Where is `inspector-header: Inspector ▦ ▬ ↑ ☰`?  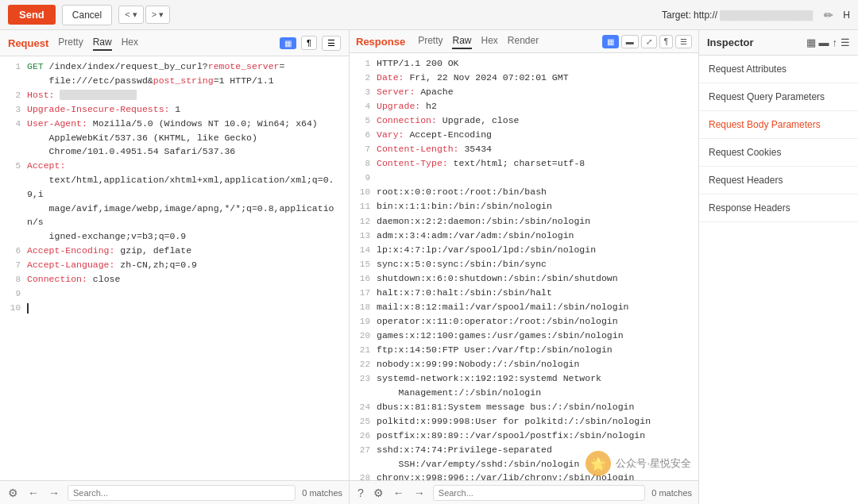
inspector-header: Inspector ▦ ▬ ↑ ☰ is located at coordinates (779, 43).